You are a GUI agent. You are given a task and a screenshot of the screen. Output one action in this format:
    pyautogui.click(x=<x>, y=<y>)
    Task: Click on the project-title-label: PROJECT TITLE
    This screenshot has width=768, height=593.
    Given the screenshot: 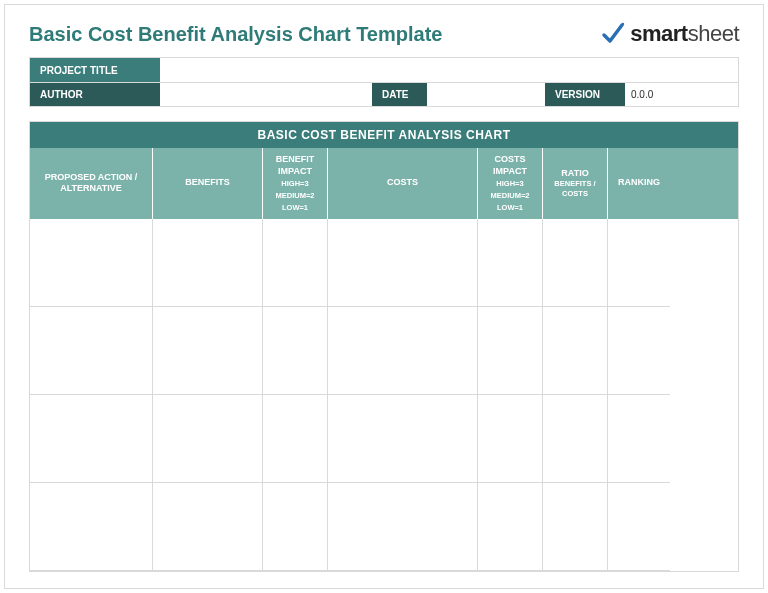 What is the action you would take?
    pyautogui.click(x=95, y=70)
    